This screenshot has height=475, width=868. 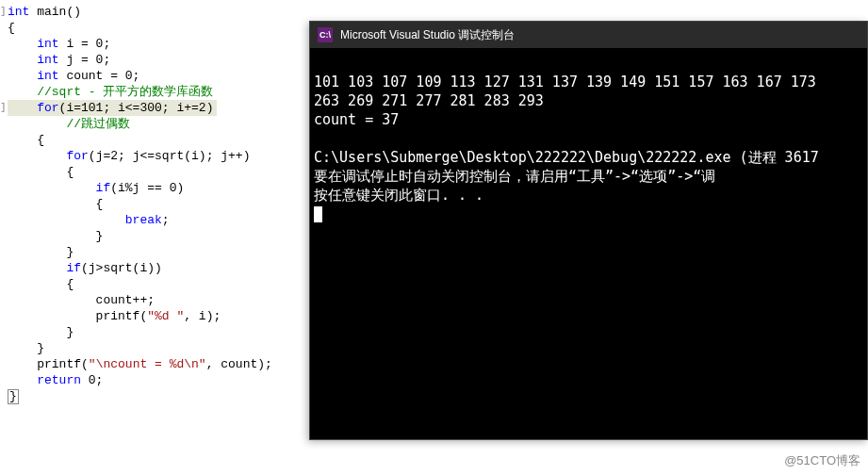 What do you see at coordinates (166, 221) in the screenshot?
I see `semicolon: ;` at bounding box center [166, 221].